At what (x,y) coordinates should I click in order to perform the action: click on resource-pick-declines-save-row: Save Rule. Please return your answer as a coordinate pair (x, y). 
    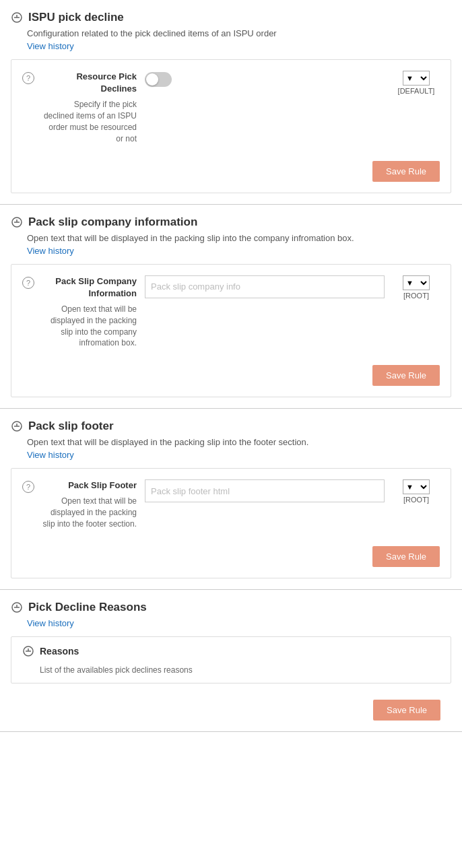
    Looking at the image, I should click on (231, 174).